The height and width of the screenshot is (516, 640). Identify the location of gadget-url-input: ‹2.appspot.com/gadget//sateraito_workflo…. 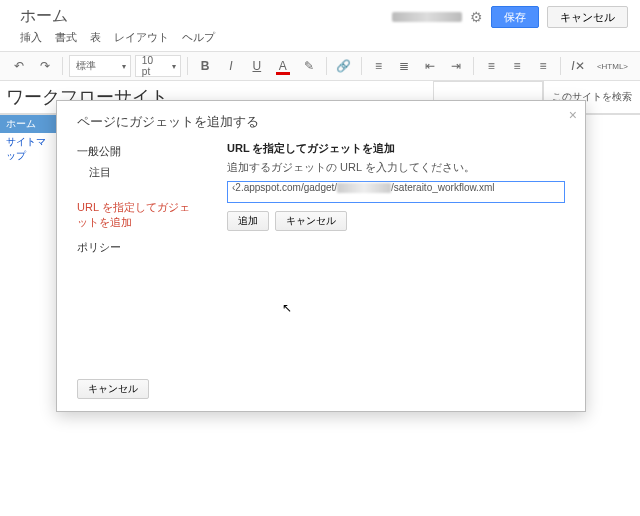
(396, 192).